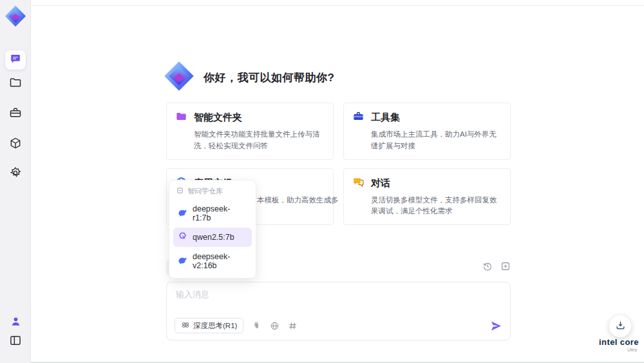  Describe the element at coordinates (213, 261) in the screenshot. I see `model-option-deepseek-v2: deepseek-v2:16b` at that location.